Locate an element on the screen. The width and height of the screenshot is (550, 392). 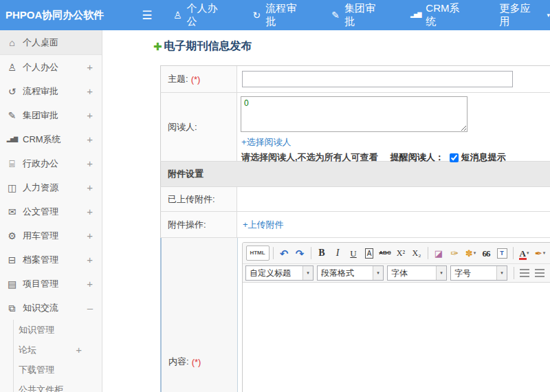
paragraph-select: 段落格式▾ is located at coordinates (351, 273).